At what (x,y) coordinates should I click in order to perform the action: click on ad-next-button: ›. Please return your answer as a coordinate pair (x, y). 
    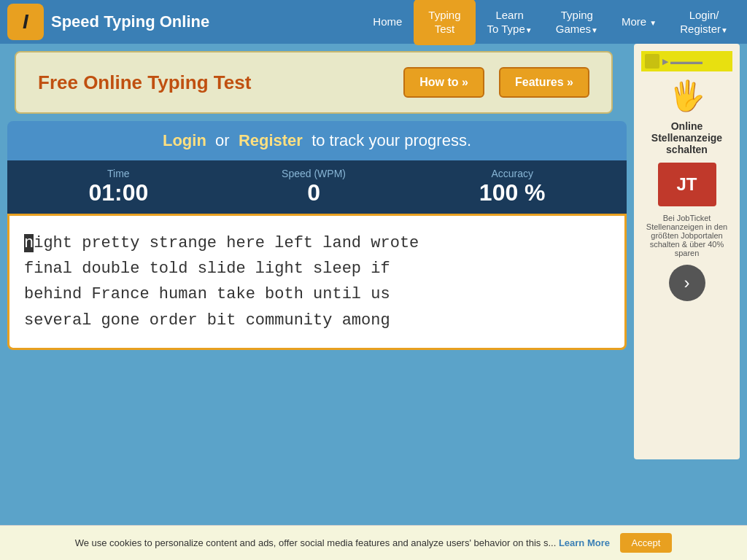
    Looking at the image, I should click on (687, 283).